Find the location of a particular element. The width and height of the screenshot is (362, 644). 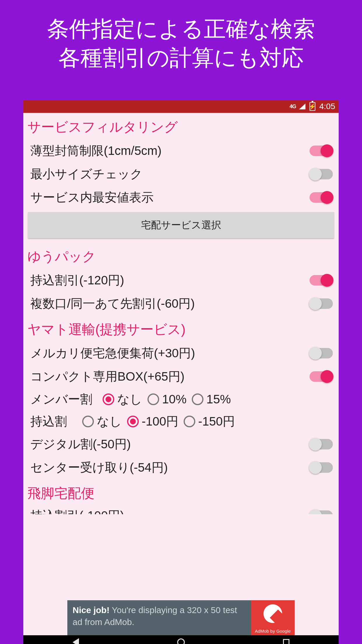

label-yupack-bringin: 持込割引(-120円) is located at coordinates (77, 280).